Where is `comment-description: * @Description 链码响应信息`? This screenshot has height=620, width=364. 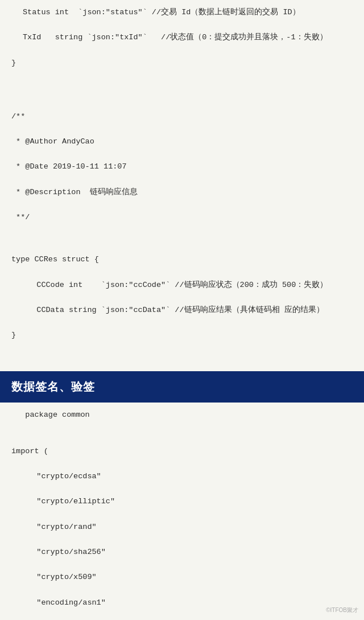
comment-description: * @Description 链码响应信息 is located at coordinates (182, 192).